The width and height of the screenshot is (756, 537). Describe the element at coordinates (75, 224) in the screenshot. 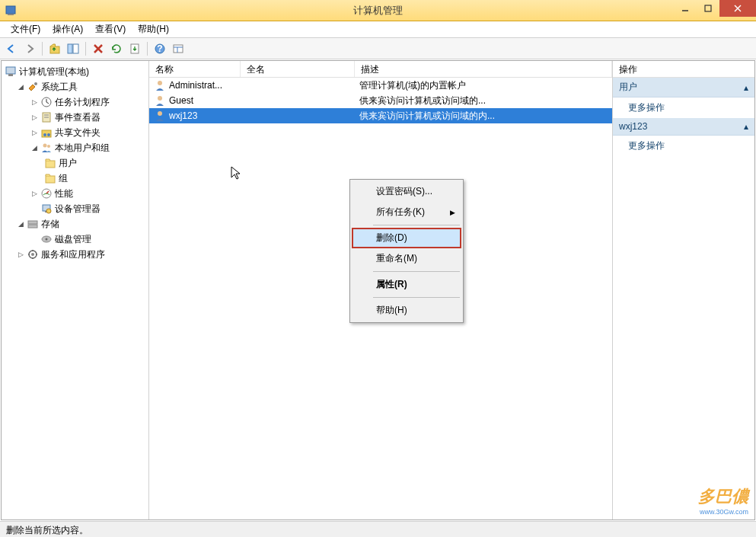

I see `tree-storage: ◢ 存储` at that location.